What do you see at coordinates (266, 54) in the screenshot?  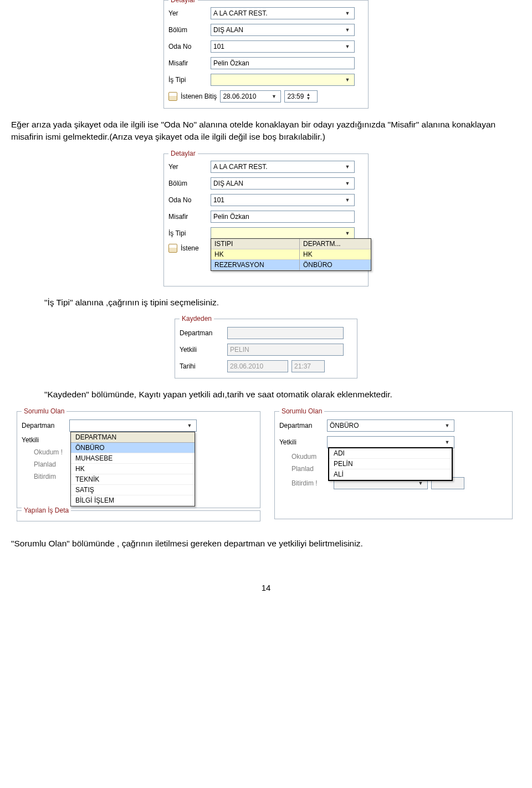 I see `detaylar-group-1: Detaylar Yer A LA CART REST. ▼ Bölüm DIŞ…` at bounding box center [266, 54].